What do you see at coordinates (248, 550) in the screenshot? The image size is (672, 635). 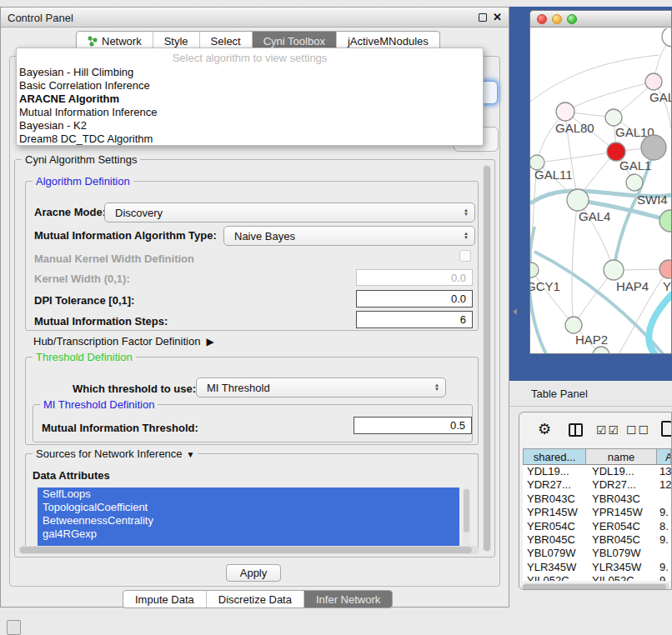 I see `settings-horizontal-scrollbar` at bounding box center [248, 550].